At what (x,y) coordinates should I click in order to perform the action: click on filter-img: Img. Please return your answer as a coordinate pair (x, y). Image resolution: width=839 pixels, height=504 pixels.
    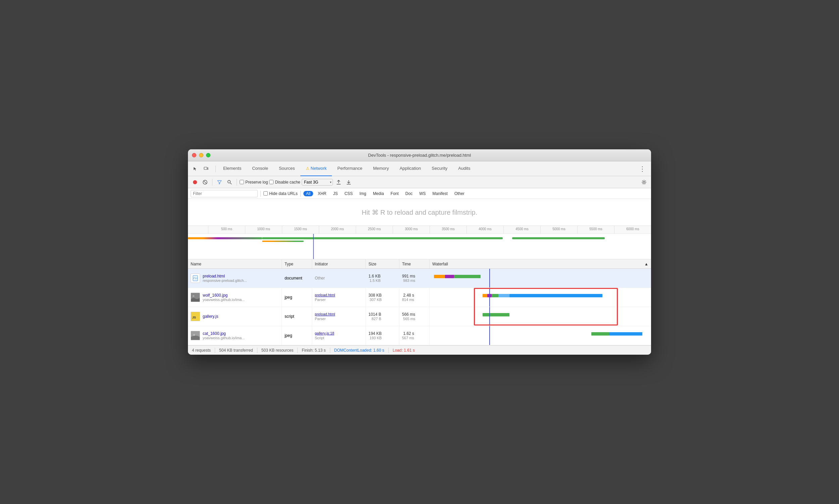
    Looking at the image, I should click on (363, 194).